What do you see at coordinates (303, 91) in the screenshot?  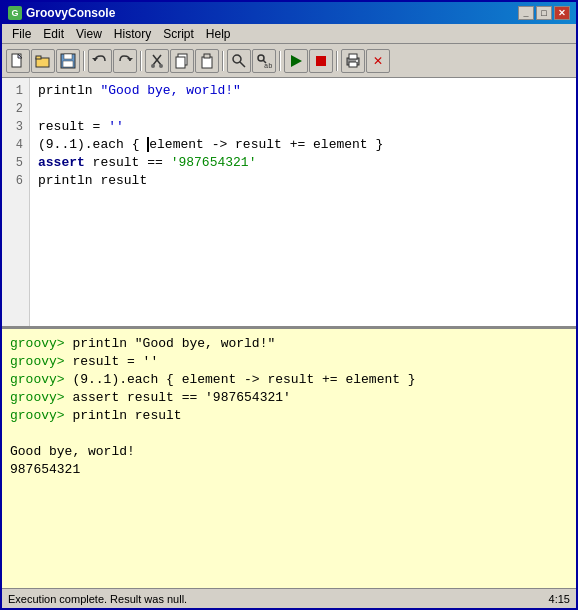 I see `code-line-1: println "Good bye, world!"` at bounding box center [303, 91].